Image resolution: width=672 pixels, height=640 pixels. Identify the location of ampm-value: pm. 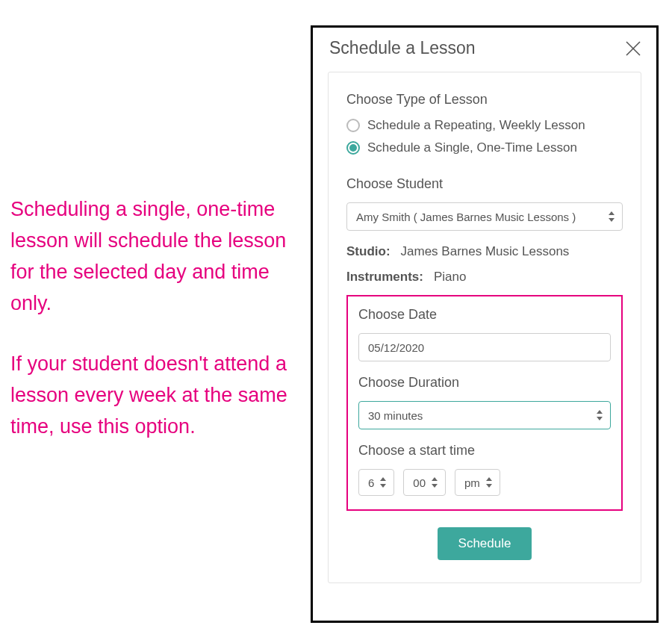
(472, 482).